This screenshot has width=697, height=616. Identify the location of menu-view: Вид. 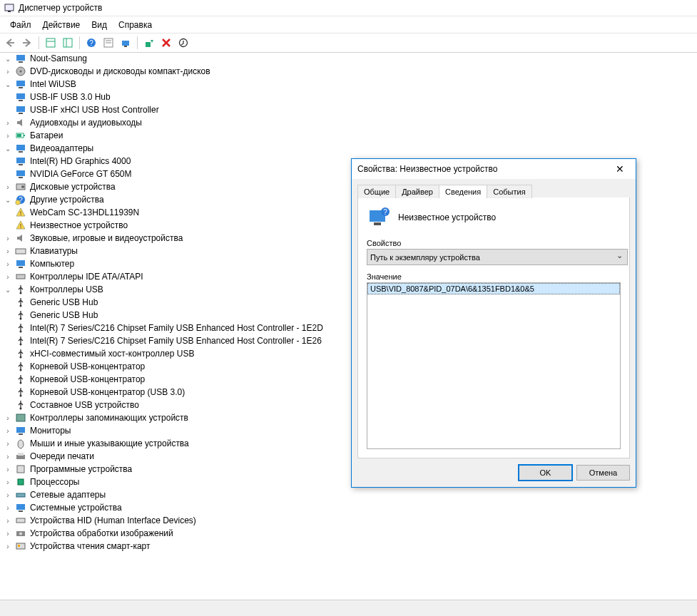
(99, 25).